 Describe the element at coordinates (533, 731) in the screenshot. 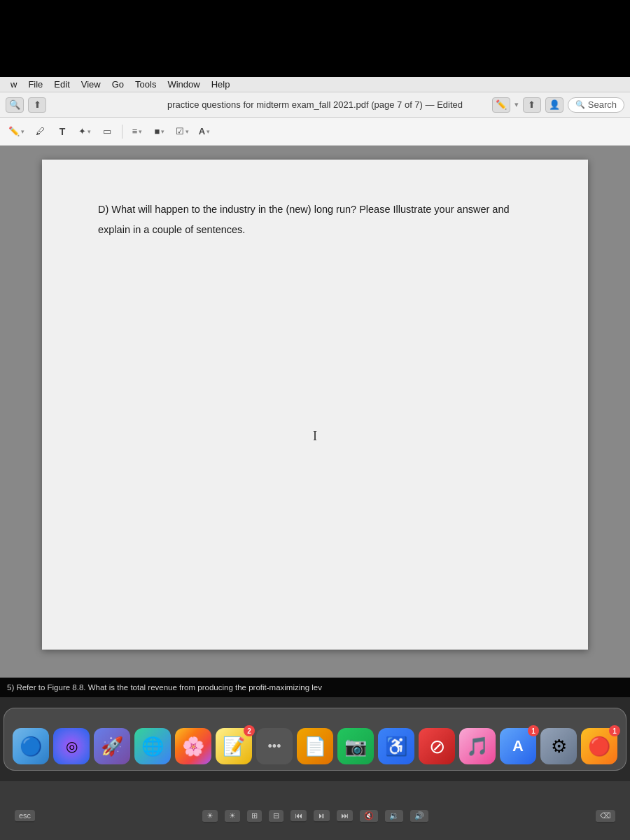

I see `font-book-badge: 1` at that location.